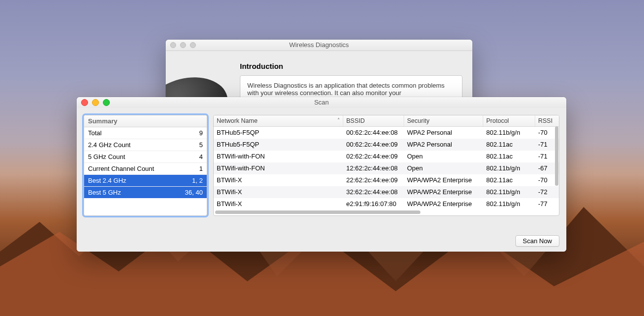  I want to click on table-row: BTWifi-with-FON12:62:2c:44:ee:08Open802.…, so click(386, 168).